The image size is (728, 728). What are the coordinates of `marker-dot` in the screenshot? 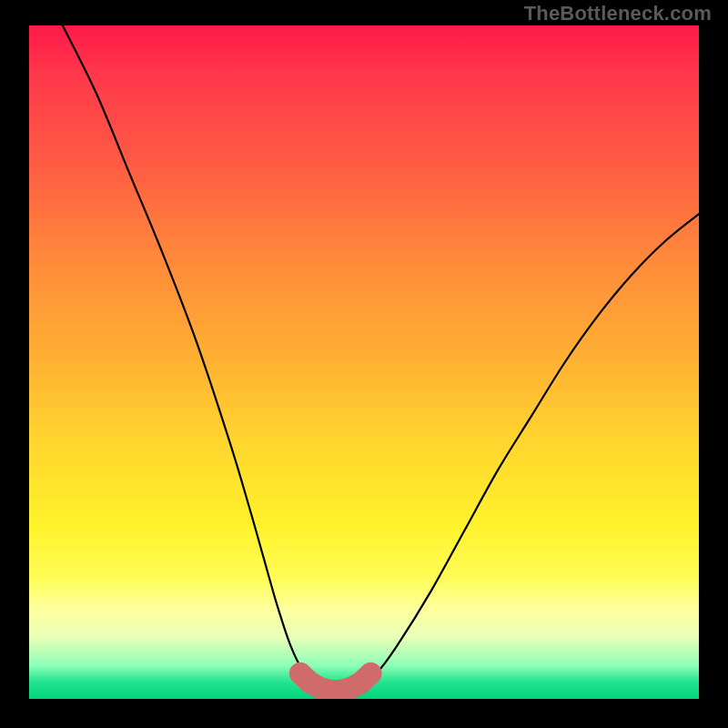 It's located at (370, 673).